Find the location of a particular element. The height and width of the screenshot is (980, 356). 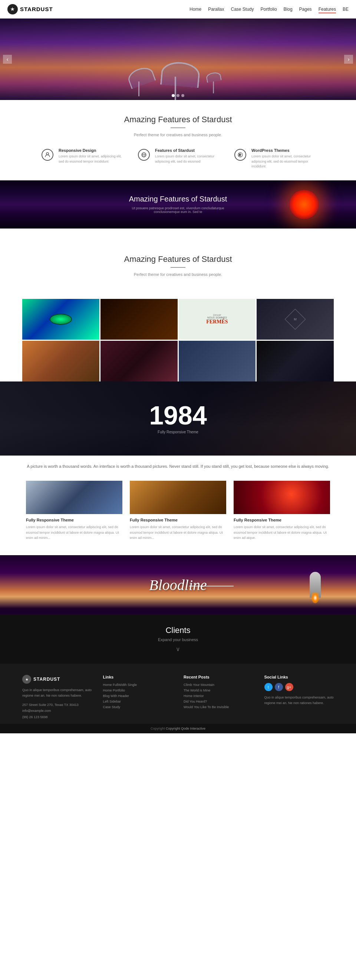

blog-posts: Fully Responsive Theme Lorem ipsum dolor… is located at coordinates (178, 516).